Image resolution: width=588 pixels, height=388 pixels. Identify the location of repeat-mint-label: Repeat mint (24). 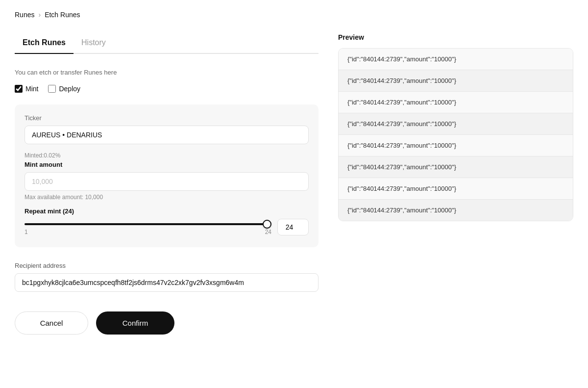
(167, 211).